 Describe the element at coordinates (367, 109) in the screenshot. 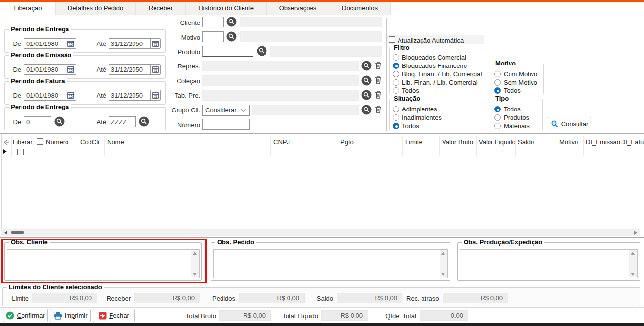

I see `grupocli-search-button` at that location.